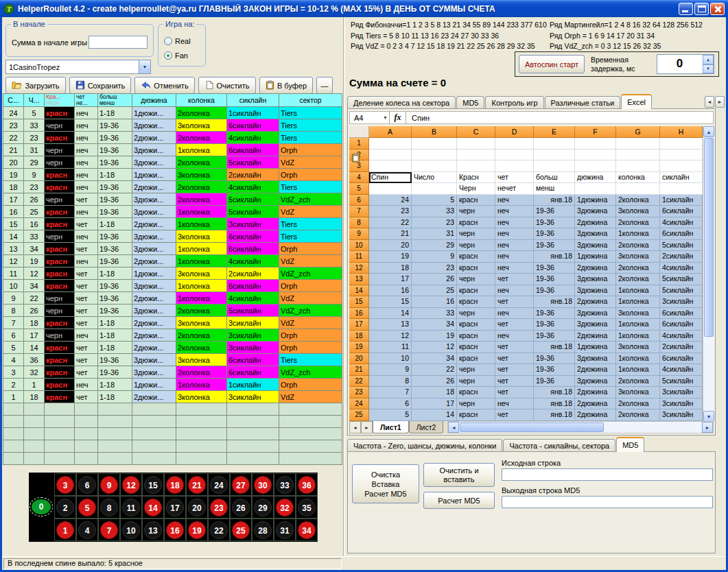 This screenshot has width=728, height=572. What do you see at coordinates (434, 359) in the screenshot?
I see `excel-cell: 34` at bounding box center [434, 359].